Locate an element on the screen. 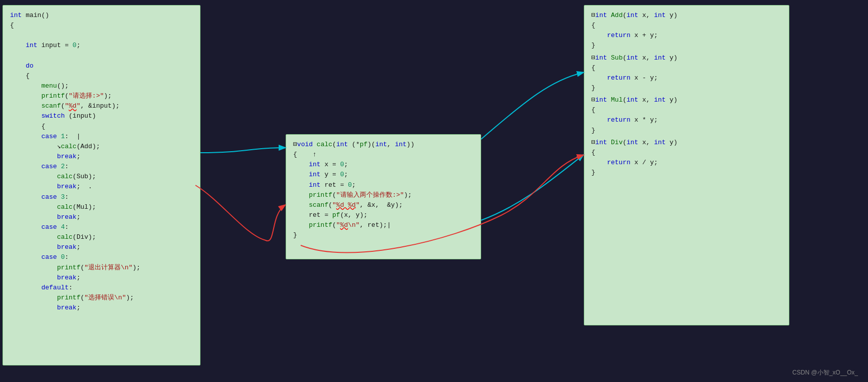 This screenshot has height=382, width=868. code-line: ↘calc(Add); is located at coordinates (101, 147).